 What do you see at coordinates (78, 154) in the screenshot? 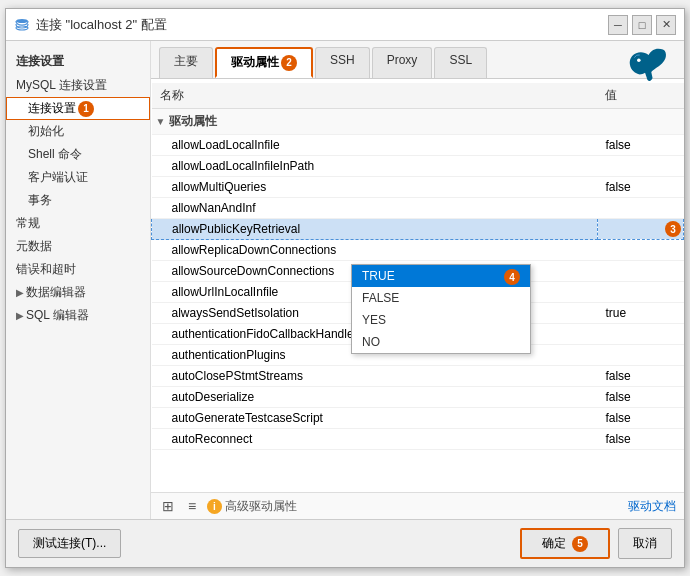
I see `sidebar-item-shell-command: Shell 命令` at bounding box center [78, 154].